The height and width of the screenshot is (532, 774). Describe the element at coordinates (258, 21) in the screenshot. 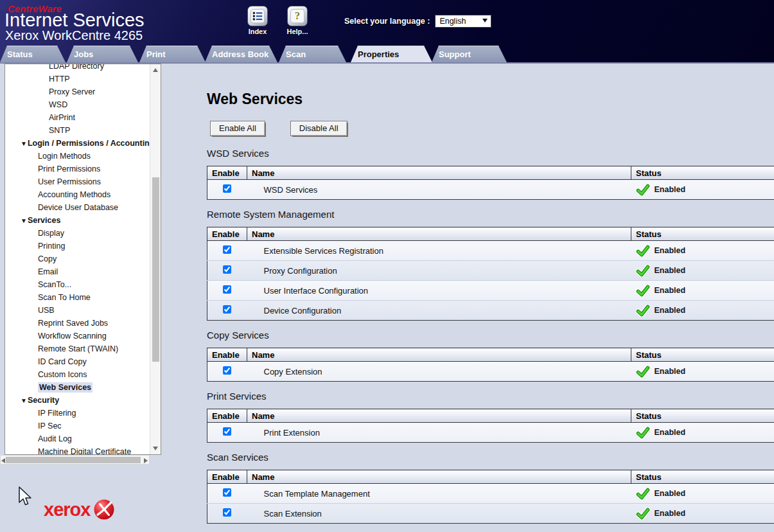

I see `index-button: Index` at that location.